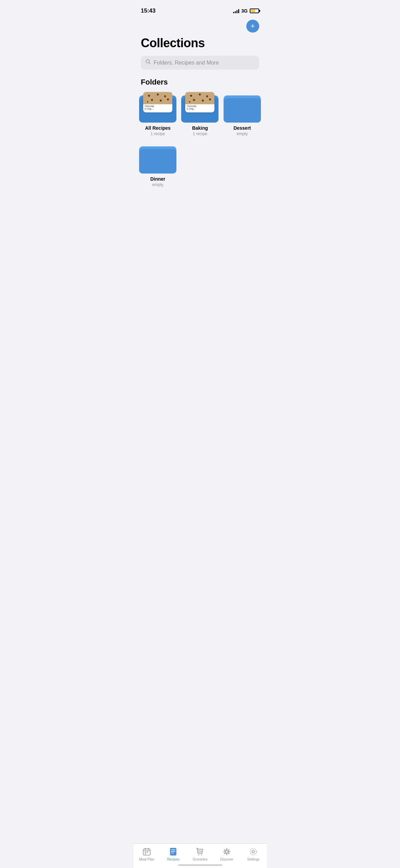 The height and width of the screenshot is (868, 400). I want to click on status-right: 3G, so click(246, 11).